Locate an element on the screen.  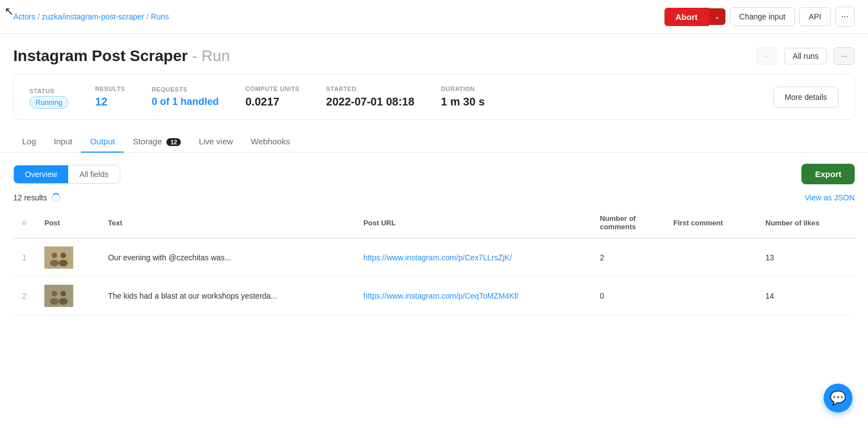
row-num-comments: 0 is located at coordinates (628, 296).